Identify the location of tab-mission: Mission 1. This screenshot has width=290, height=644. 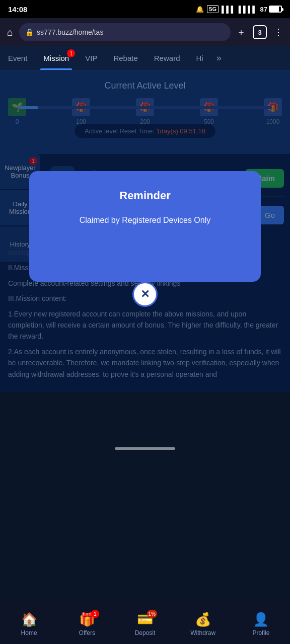
(56, 58).